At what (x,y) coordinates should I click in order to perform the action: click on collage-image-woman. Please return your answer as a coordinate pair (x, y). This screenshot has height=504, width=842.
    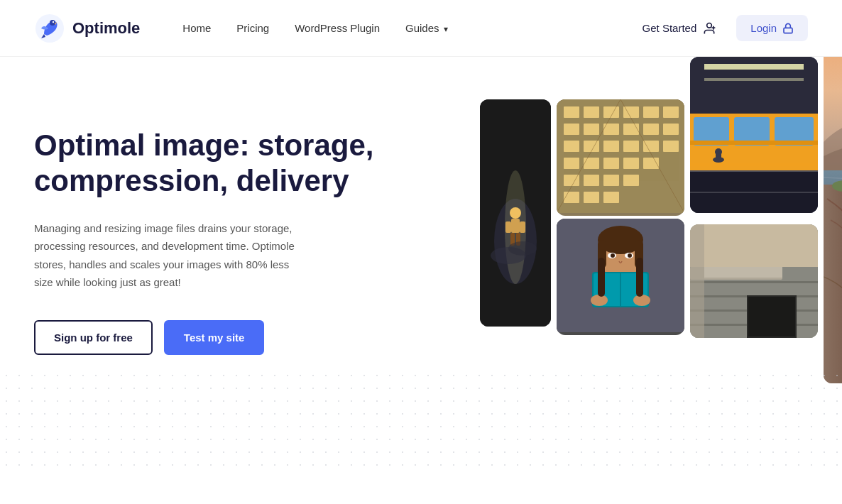
    Looking at the image, I should click on (620, 277).